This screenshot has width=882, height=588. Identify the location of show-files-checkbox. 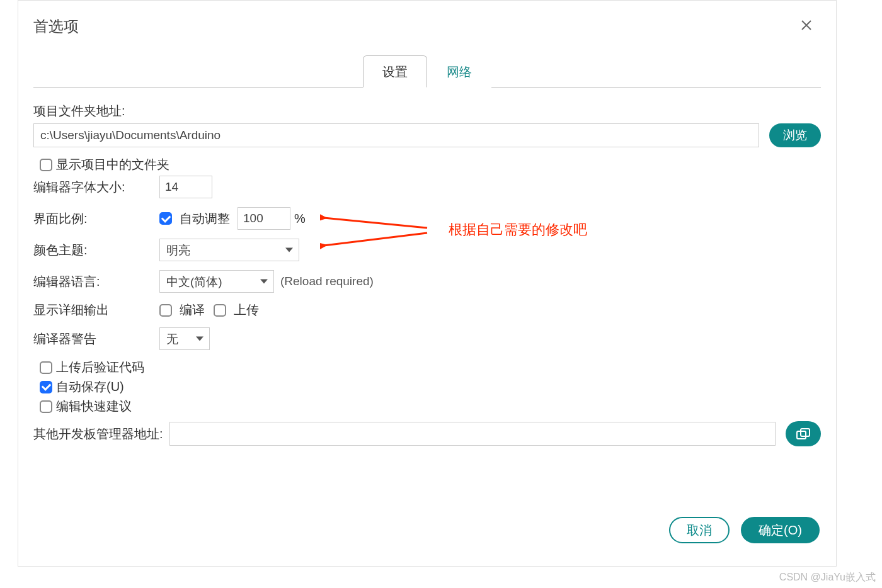
(46, 165).